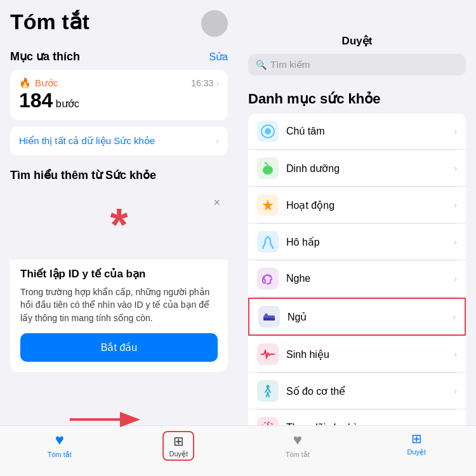 The width and height of the screenshot is (476, 476). What do you see at coordinates (366, 354) in the screenshot?
I see `sinh-hieu-label: Sinh hiệu` at bounding box center [366, 354].